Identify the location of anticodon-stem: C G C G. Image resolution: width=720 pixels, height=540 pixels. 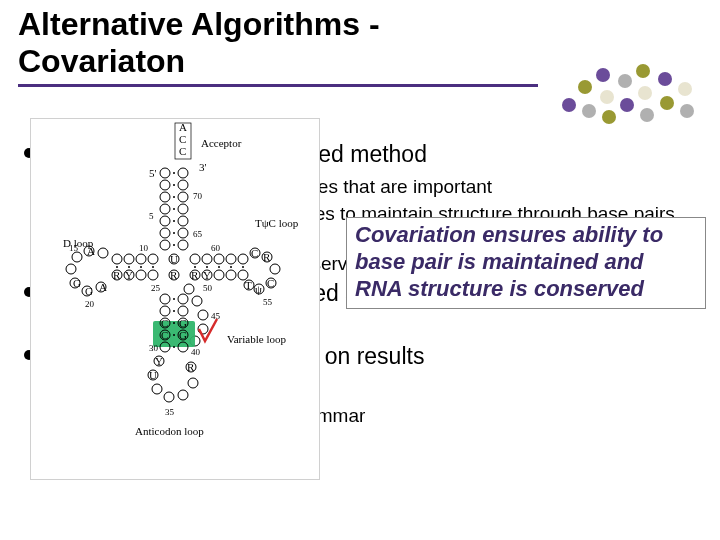
(185, 323).